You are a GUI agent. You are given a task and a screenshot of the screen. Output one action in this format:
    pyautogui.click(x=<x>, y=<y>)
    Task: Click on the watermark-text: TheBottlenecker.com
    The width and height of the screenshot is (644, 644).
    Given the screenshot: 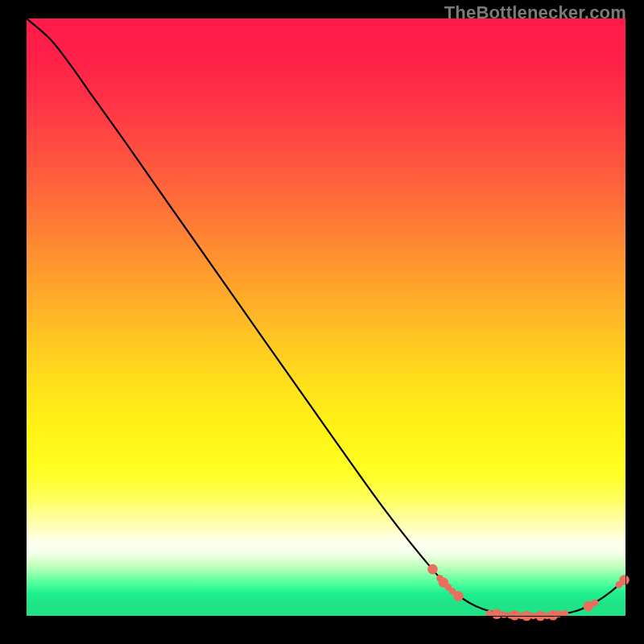 What is the action you would take?
    pyautogui.click(x=535, y=13)
    